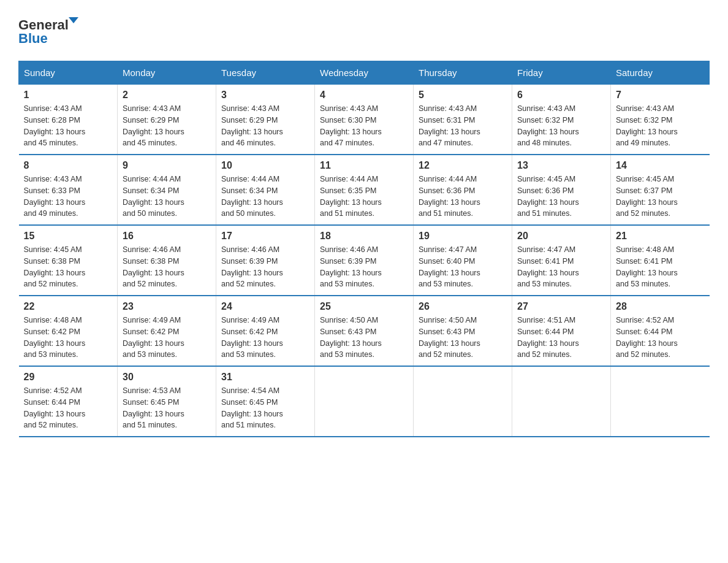  I want to click on day-number: 15, so click(69, 236).